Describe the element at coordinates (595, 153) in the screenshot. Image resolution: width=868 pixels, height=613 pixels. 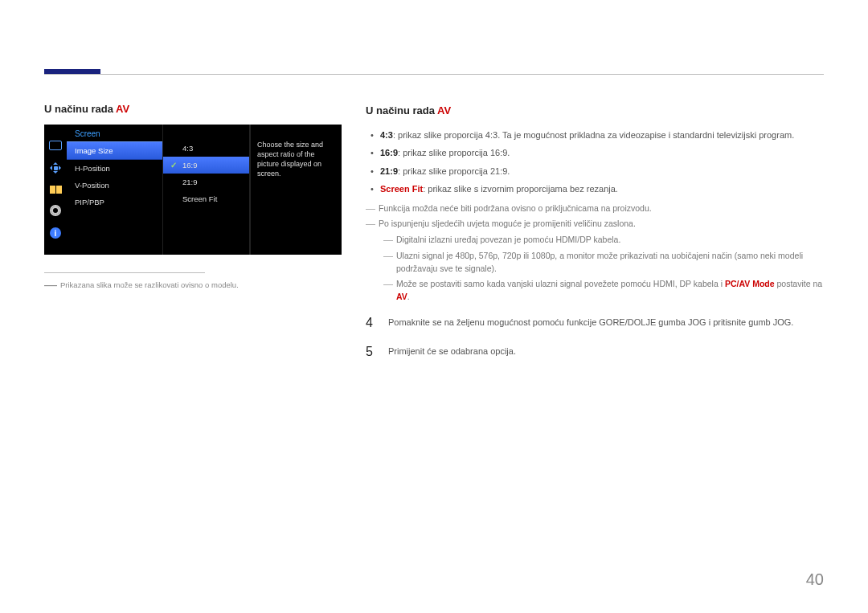
I see `list-item: 16:9: prikaz slike proporcija 16:9.` at that location.